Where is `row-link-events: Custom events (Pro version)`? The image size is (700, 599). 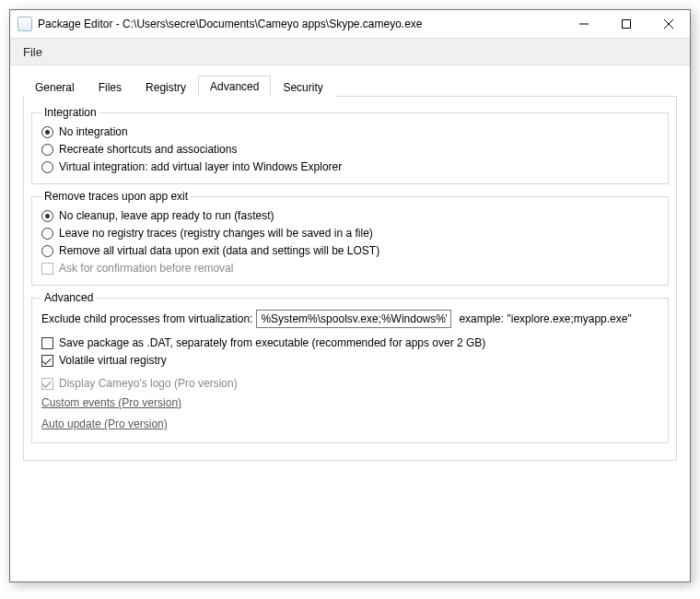
row-link-events: Custom events (Pro version) is located at coordinates (350, 404).